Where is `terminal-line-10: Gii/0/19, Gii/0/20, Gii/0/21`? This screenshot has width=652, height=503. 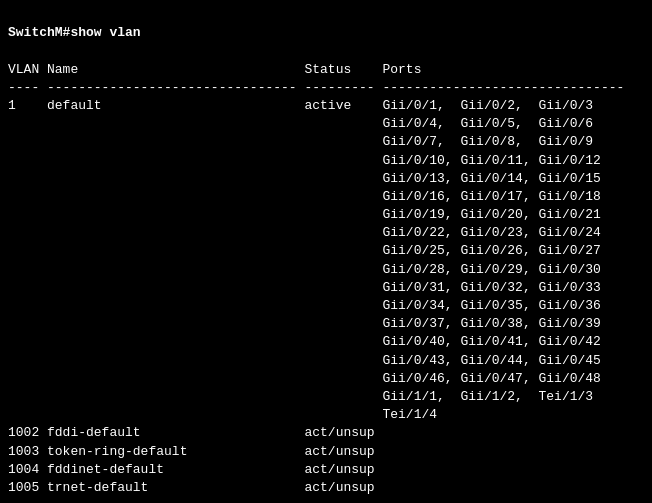
terminal-line-10: Gii/0/19, Gii/0/20, Gii/0/21 is located at coordinates (326, 215).